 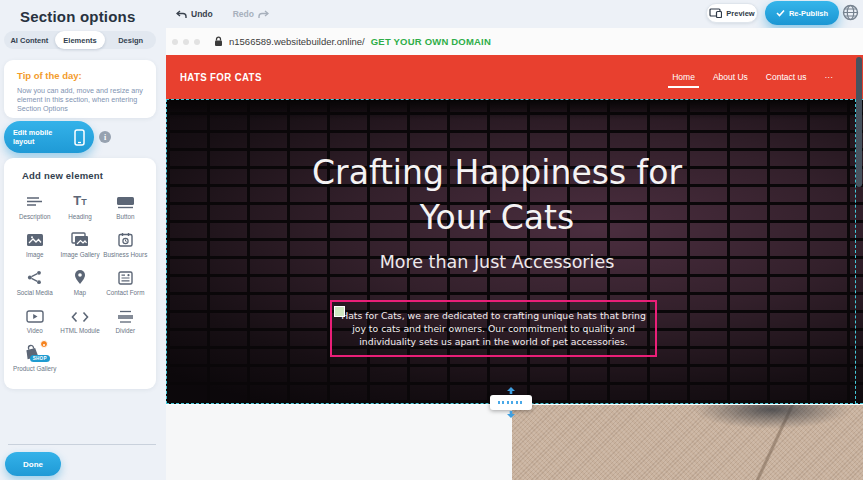 I want to click on tab-design: Design, so click(x=130, y=40).